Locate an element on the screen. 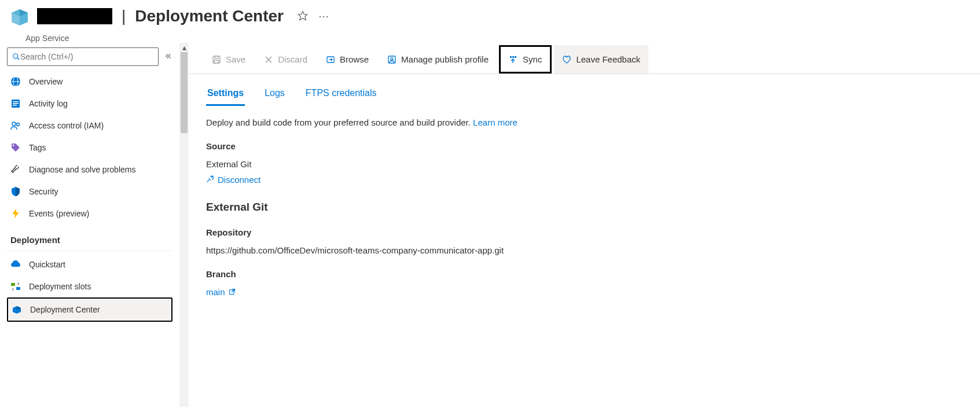  description-text: Deploy and build code from your preferre… is located at coordinates (339, 123).